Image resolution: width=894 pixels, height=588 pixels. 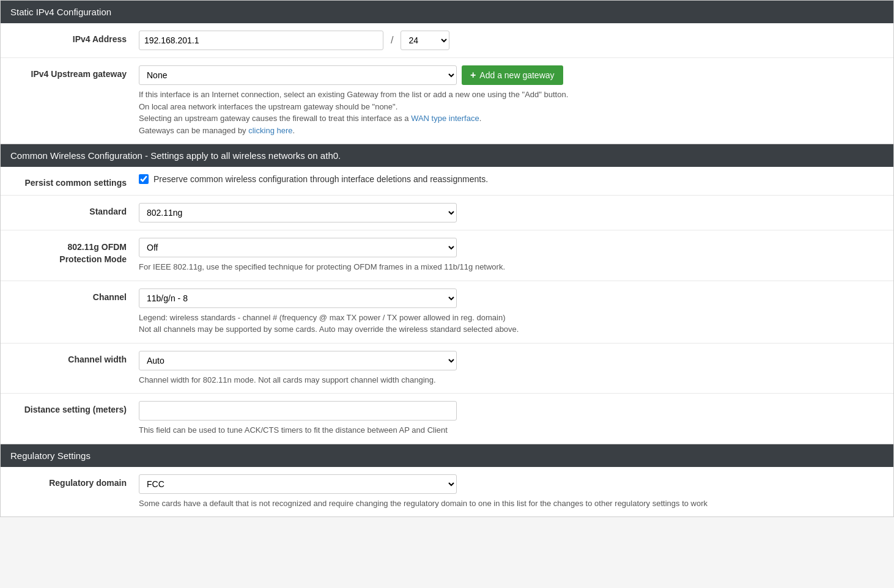 What do you see at coordinates (75, 408) in the screenshot?
I see `distance-label: Distance setting (meters)` at bounding box center [75, 408].